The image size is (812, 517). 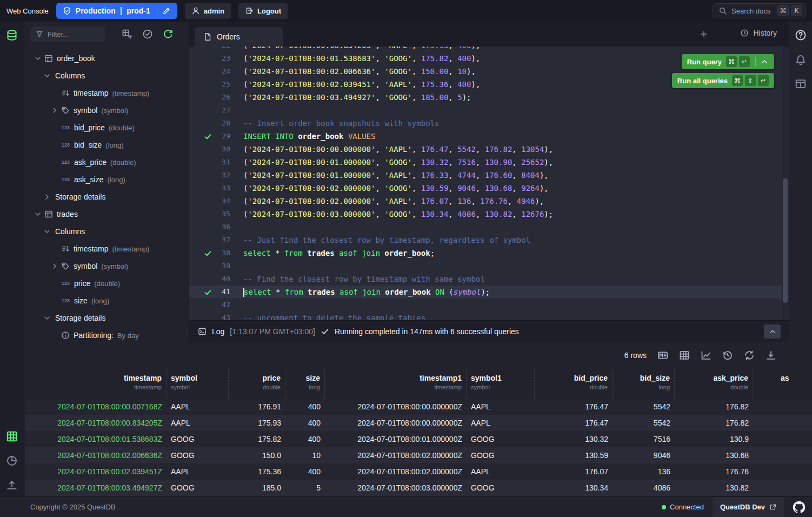 What do you see at coordinates (96, 472) in the screenshot?
I see `cell-timestamp: 2024-07-01T08:00:02.039451Z` at bounding box center [96, 472].